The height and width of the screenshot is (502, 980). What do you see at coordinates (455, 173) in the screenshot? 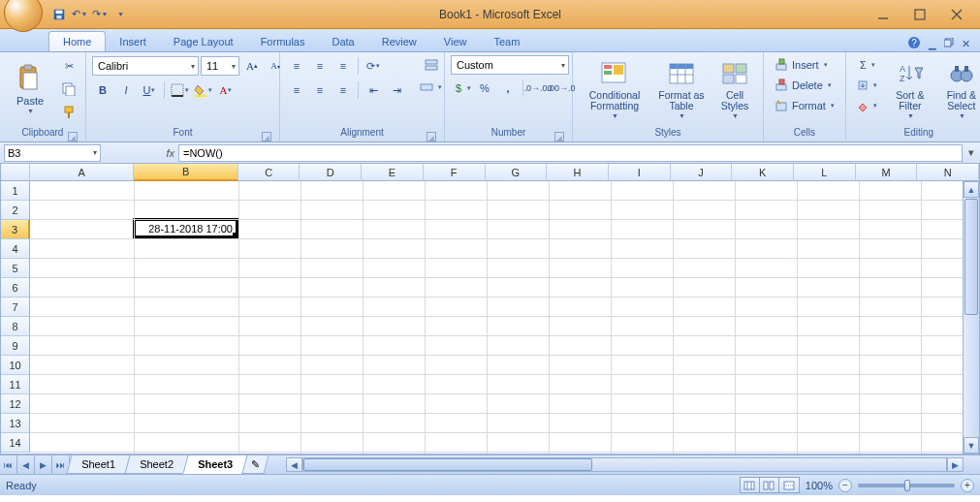
I see `column-header: F` at bounding box center [455, 173].